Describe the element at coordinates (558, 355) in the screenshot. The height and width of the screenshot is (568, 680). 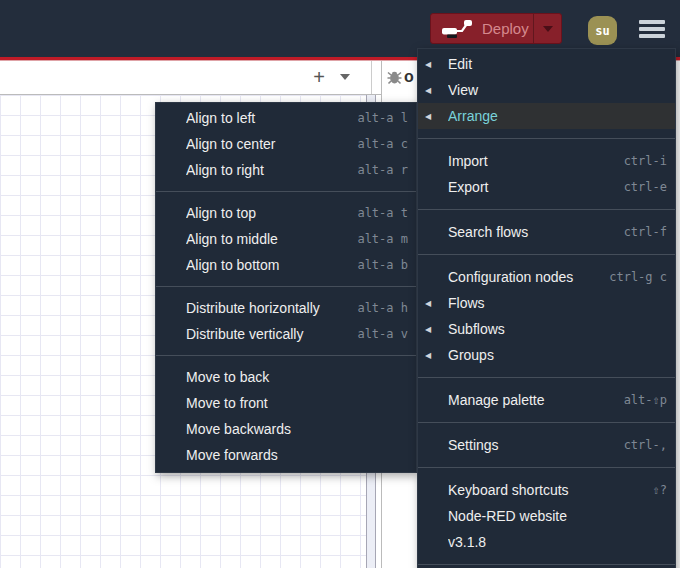
I see `menu-item-label: Groups` at that location.